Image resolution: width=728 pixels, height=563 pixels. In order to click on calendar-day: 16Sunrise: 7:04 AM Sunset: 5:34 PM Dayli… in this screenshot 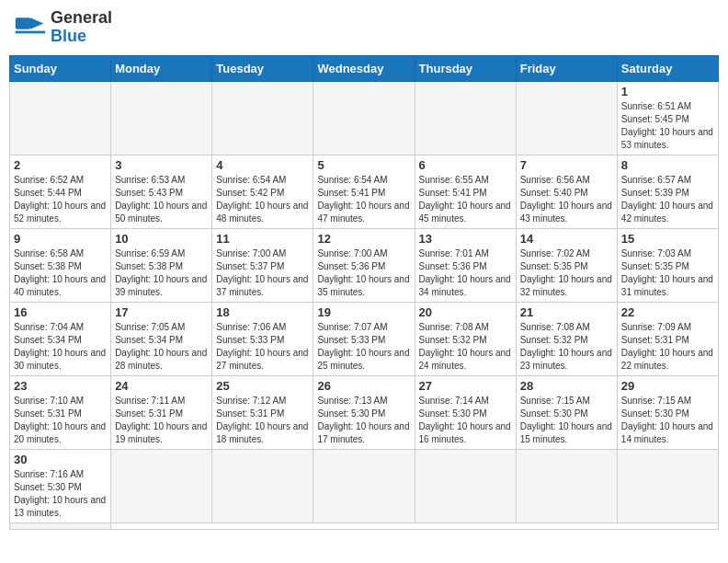, I will do `click(61, 339)`.